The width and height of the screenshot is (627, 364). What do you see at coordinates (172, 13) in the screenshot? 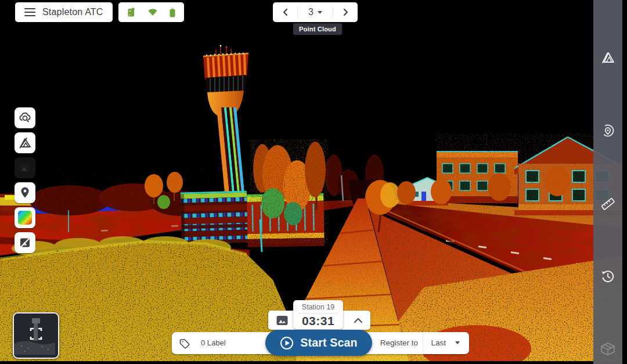
I see `battery-icon` at bounding box center [172, 13].